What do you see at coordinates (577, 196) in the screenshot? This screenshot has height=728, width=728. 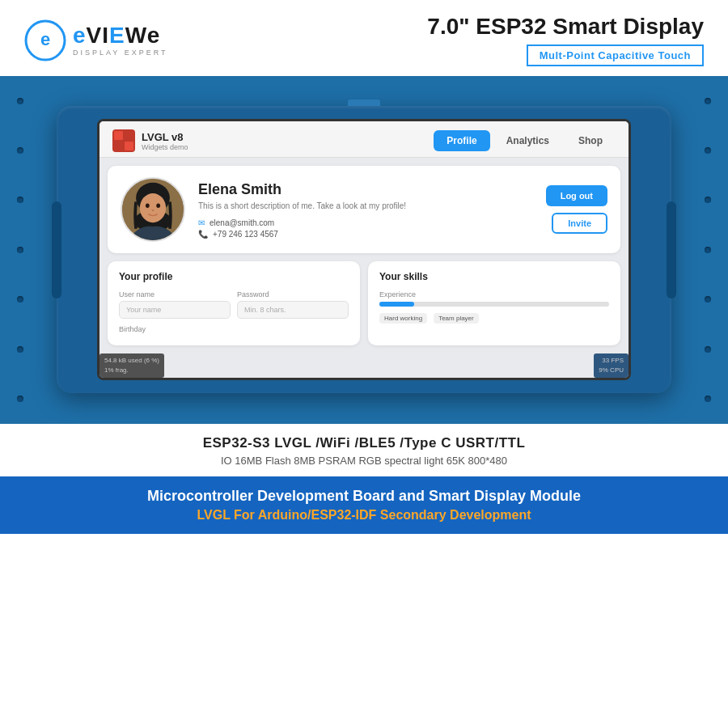 I see `logout-button: Log out` at bounding box center [577, 196].